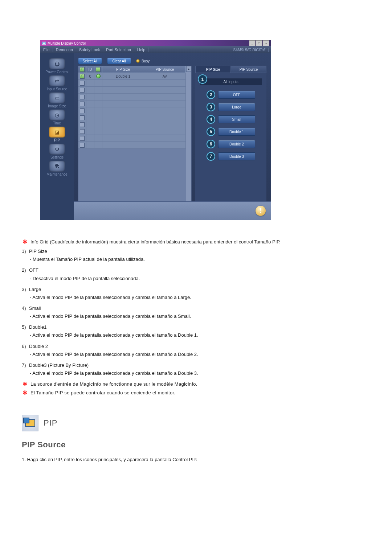  I want to click on list-title: Double 2, so click(38, 346).